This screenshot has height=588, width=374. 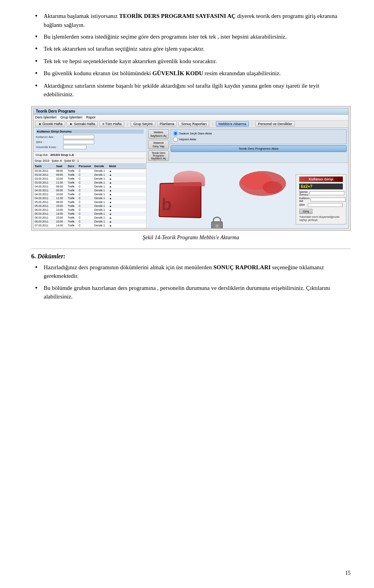 What do you see at coordinates (191, 73) in the screenshot?
I see `list-item: • Bu güvenlik kodunu ekranın üst bölümün…` at bounding box center [191, 73].